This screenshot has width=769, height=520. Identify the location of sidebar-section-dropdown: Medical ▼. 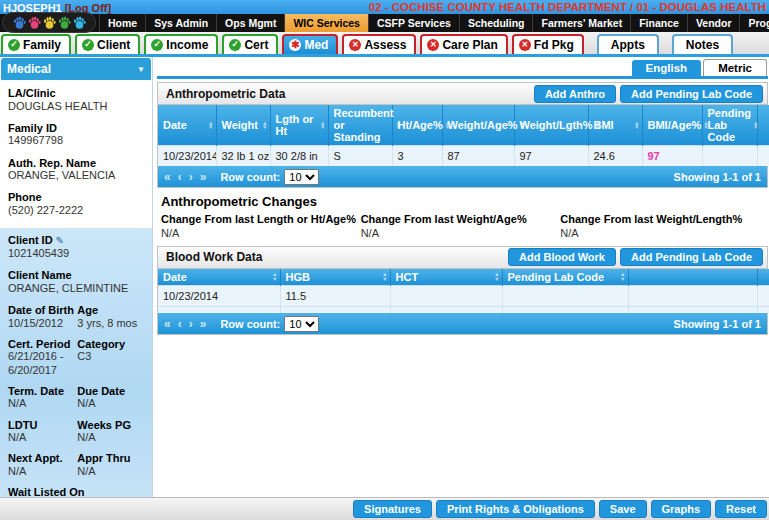
(76, 69).